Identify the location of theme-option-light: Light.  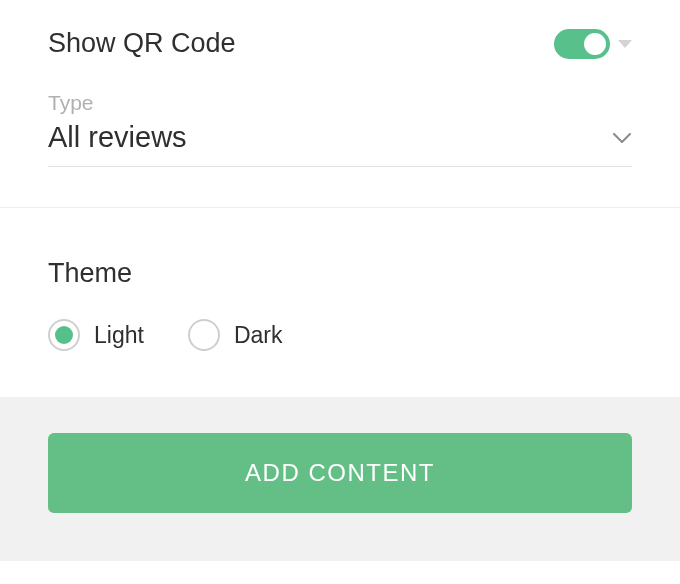
(96, 335).